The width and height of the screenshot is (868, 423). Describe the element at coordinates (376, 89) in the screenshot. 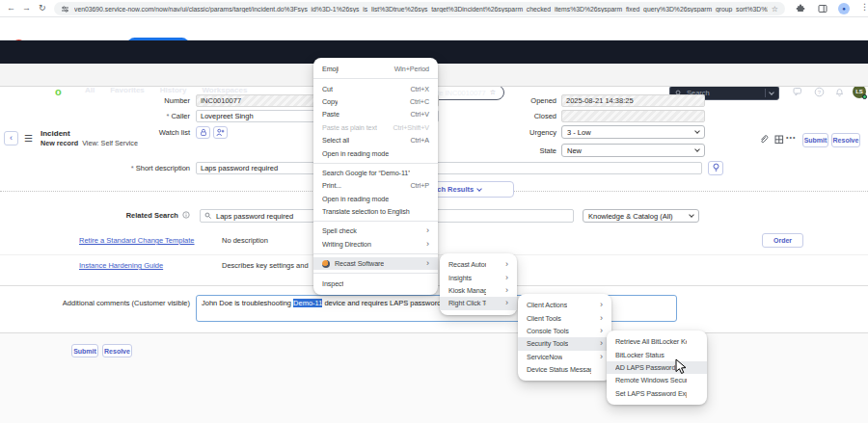

I see `menu-item-cut: CutCtrl+X` at that location.